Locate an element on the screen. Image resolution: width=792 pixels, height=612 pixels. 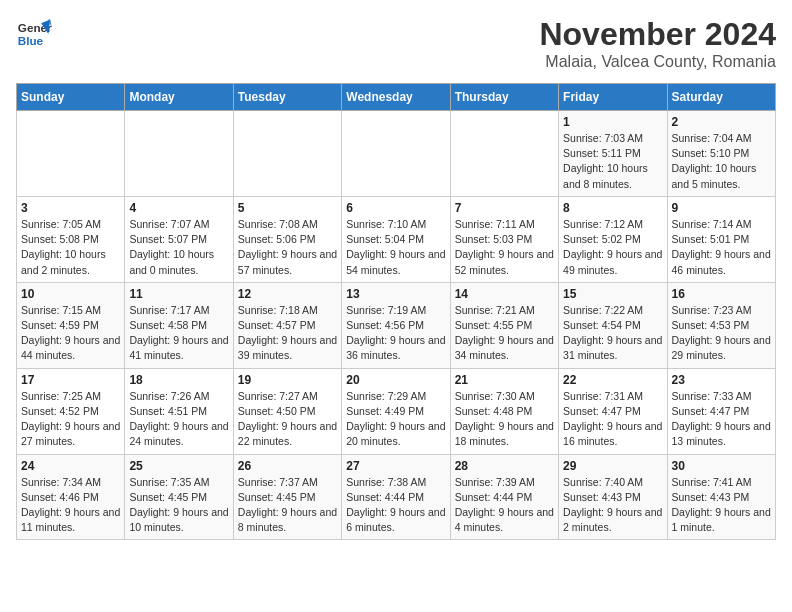
day-number: 2 is located at coordinates (722, 122).